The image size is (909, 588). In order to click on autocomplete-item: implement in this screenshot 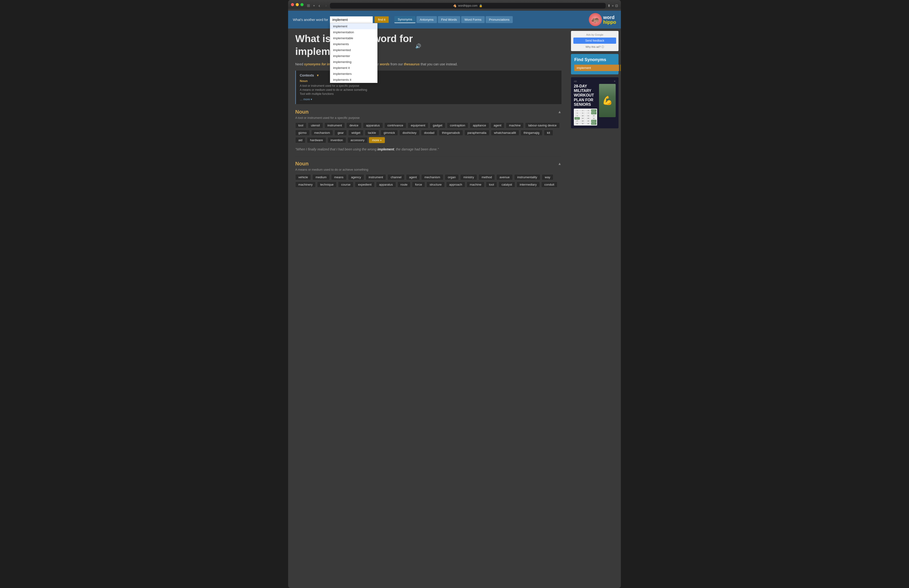, I will do `click(354, 26)`.